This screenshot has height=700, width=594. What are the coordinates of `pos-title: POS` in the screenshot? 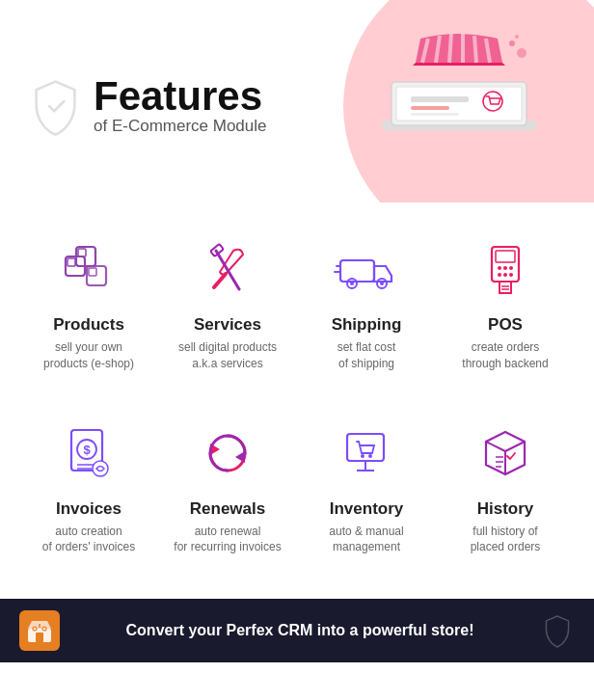 It's located at (505, 325).